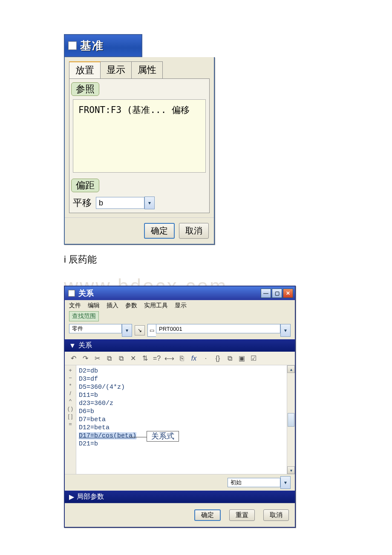 This screenshot has width=392, height=555. What do you see at coordinates (85, 185) in the screenshot?
I see `offset-label: 偏距` at bounding box center [85, 185].